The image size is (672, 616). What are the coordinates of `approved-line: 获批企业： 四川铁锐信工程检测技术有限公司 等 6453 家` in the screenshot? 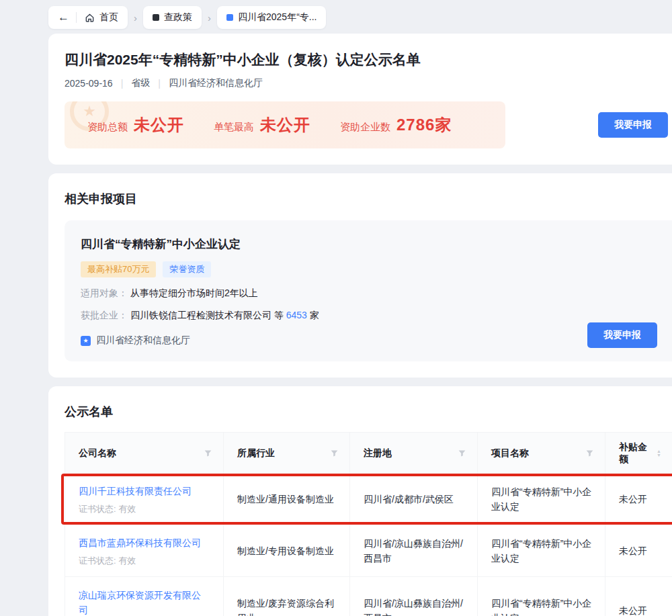 It's located at (368, 316).